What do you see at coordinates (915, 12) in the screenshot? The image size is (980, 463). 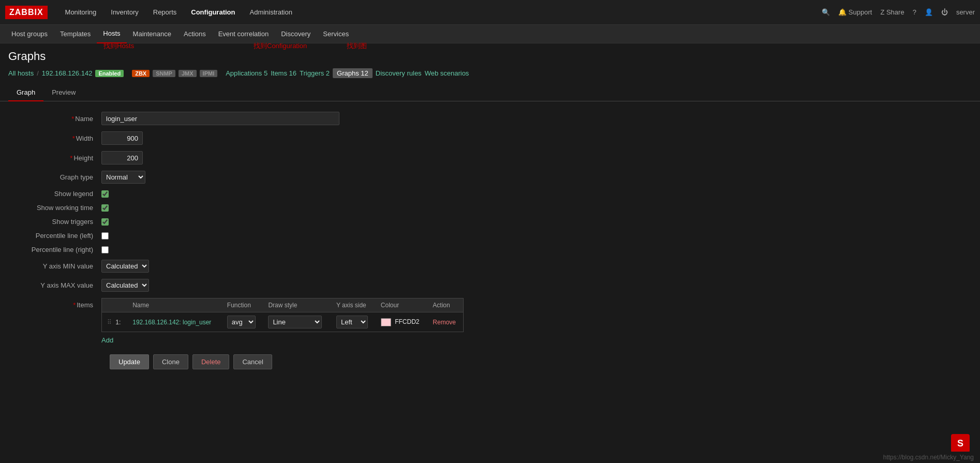 I see `help-icon: ?` at bounding box center [915, 12].